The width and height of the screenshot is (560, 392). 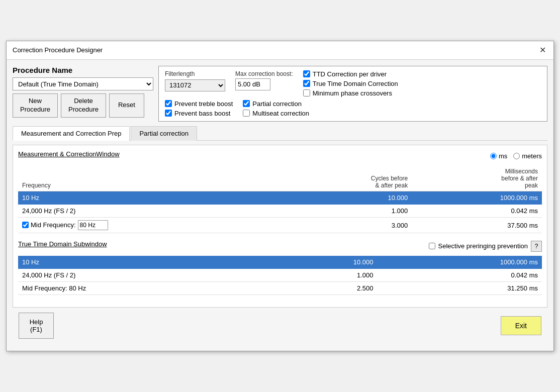 I want to click on partial-correction-checkbox, so click(x=246, y=104).